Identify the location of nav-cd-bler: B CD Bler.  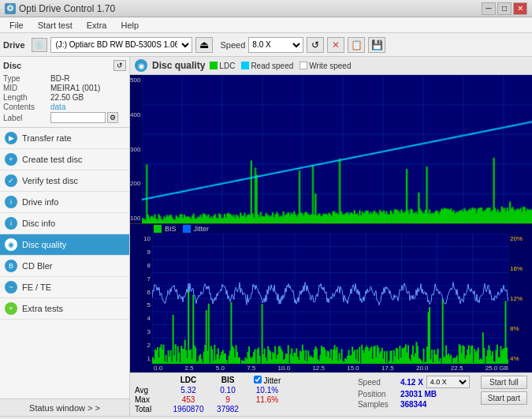
(65, 267).